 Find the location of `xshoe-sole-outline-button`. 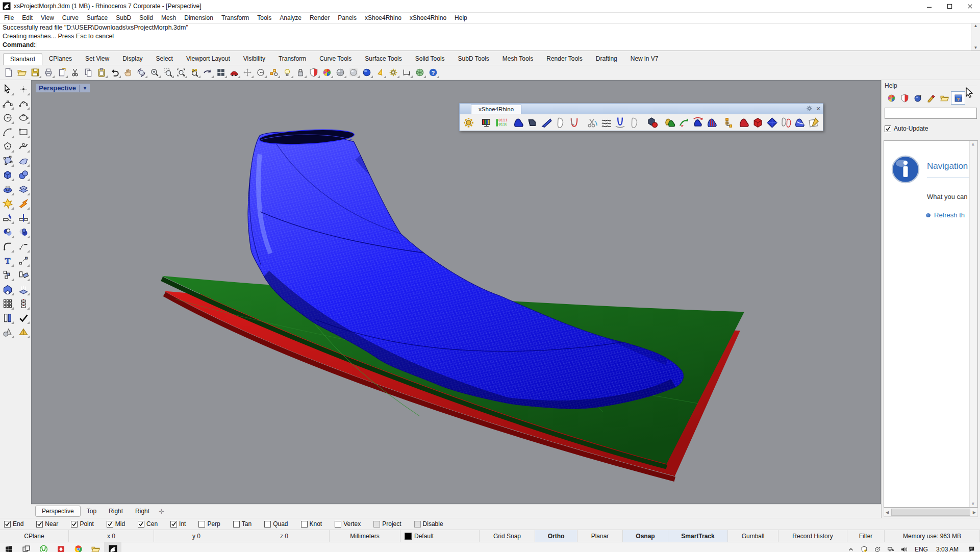

xshoe-sole-outline-button is located at coordinates (560, 122).